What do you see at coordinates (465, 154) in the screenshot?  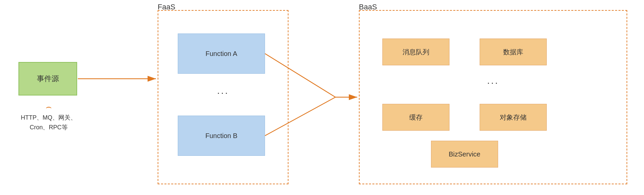 I see `biz-service-box: BizService` at bounding box center [465, 154].